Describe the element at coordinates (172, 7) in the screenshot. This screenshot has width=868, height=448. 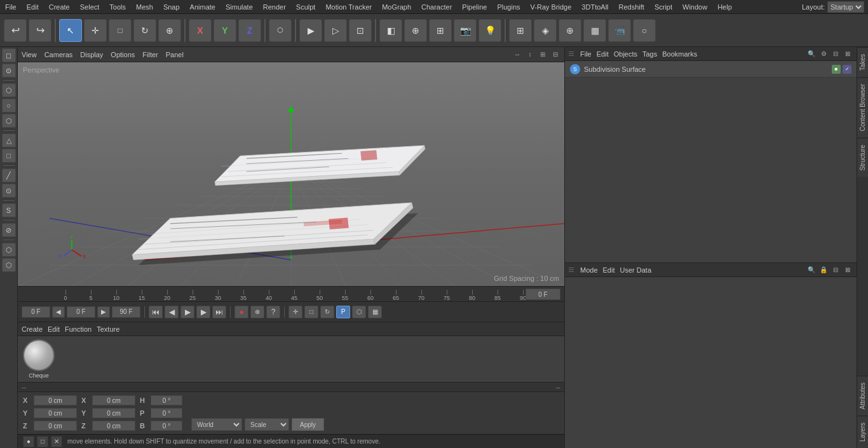
I see `menu-snap: Snap` at that location.